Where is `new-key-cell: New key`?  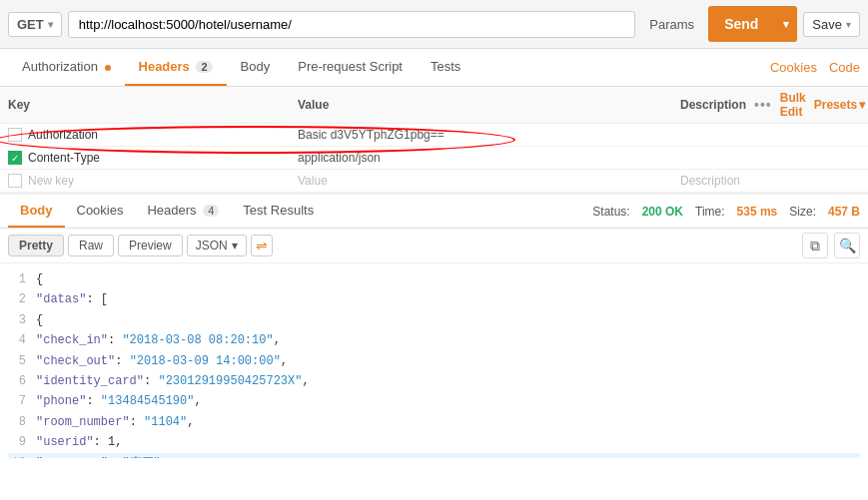
new-key-cell: New key is located at coordinates (153, 181).